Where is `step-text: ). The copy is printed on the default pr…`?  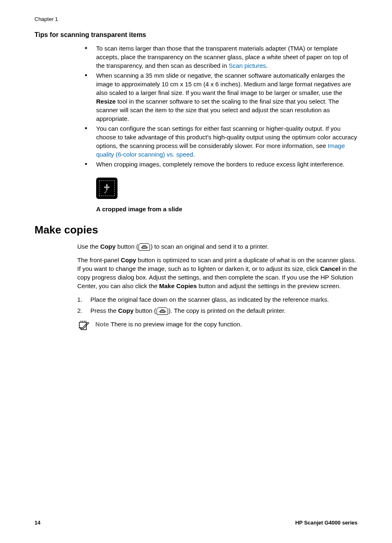 step-text: ). The copy is printed on the default pr… is located at coordinates (227, 311).